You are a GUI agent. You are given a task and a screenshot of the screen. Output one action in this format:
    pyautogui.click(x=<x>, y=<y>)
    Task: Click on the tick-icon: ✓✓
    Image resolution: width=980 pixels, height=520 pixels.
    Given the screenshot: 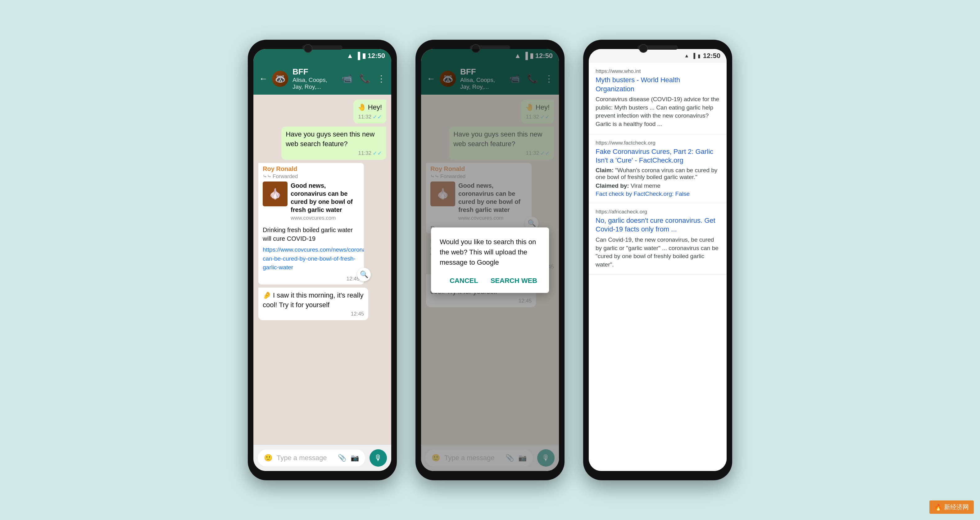 What is the action you would take?
    pyautogui.click(x=377, y=117)
    